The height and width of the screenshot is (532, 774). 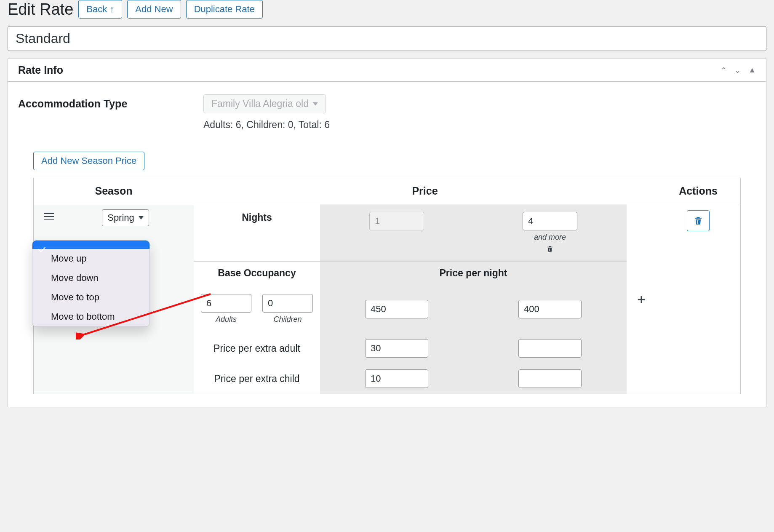 I want to click on extra-child-label: Price per extra child, so click(x=257, y=379).